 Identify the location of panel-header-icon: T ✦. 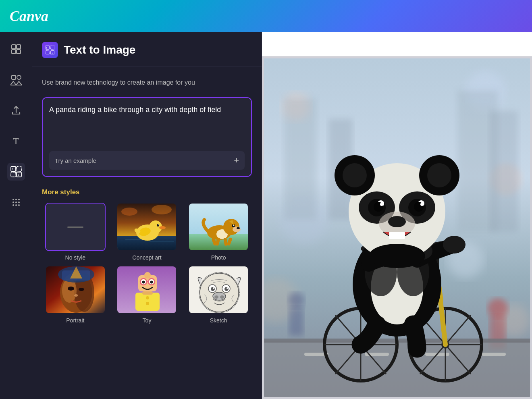
(50, 50).